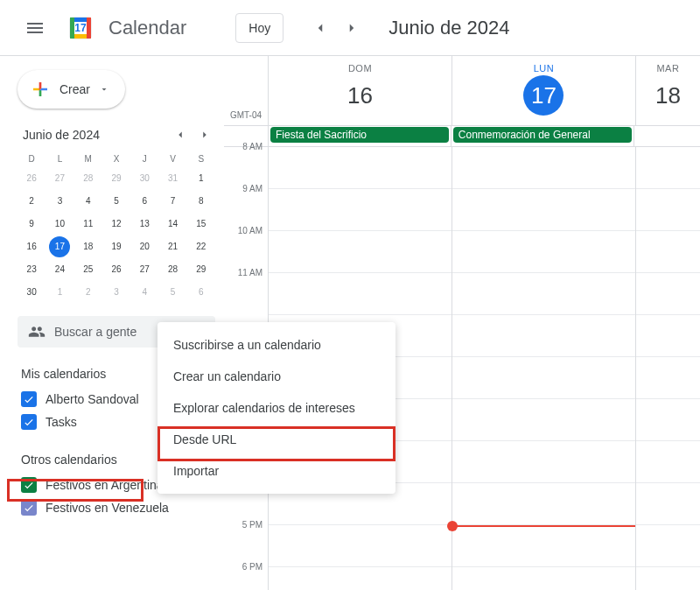 The height and width of the screenshot is (590, 700). I want to click on mini-cal-day: 17, so click(60, 247).